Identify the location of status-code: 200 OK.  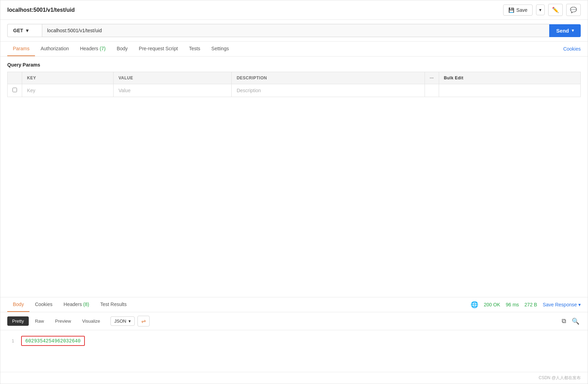
(492, 305).